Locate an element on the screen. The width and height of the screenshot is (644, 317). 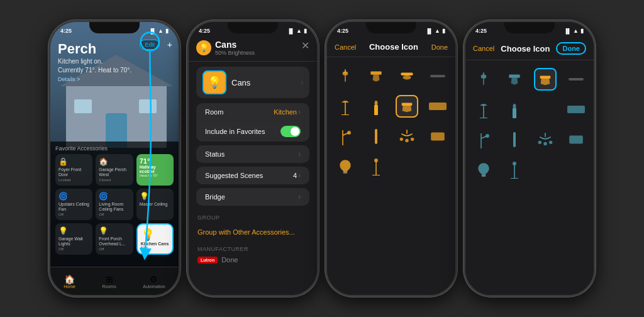
cans-header: 💡 Cans 50% Brightness ✕ is located at coordinates (253, 49).